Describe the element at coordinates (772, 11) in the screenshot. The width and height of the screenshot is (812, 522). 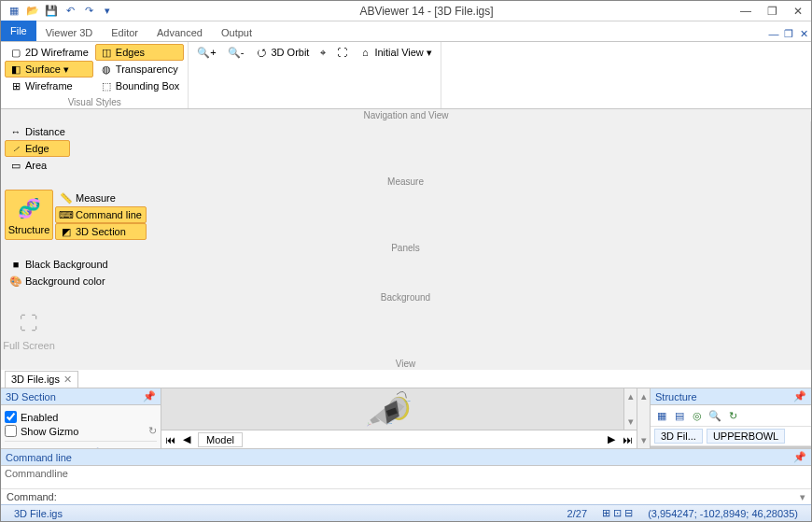
I see `restore-button: ❐` at that location.